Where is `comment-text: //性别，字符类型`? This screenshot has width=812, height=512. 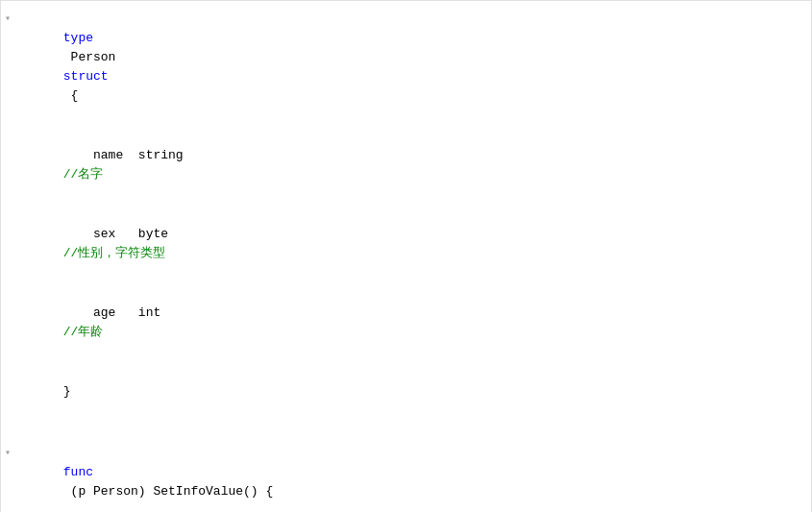 comment-text: //性别，字符类型 is located at coordinates (115, 254).